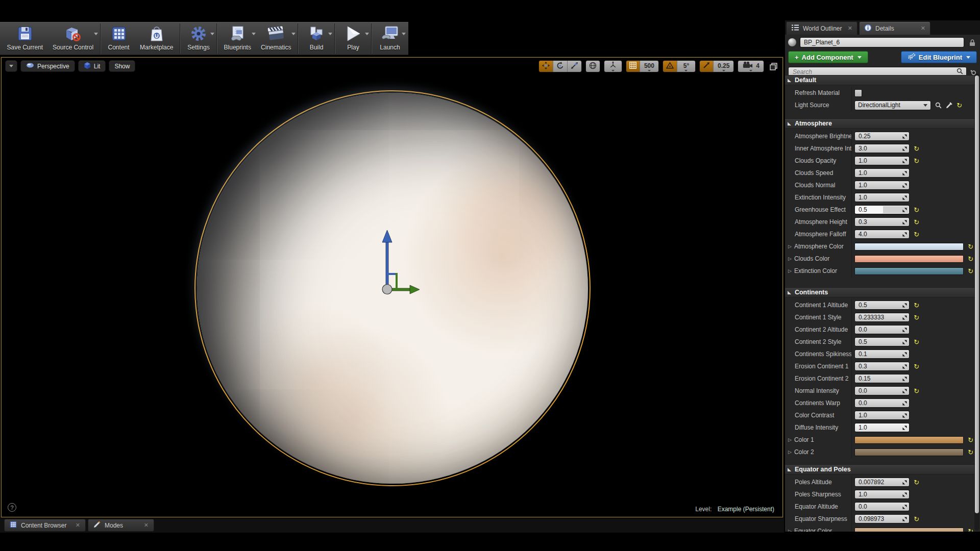 The width and height of the screenshot is (980, 551). Describe the element at coordinates (893, 105) in the screenshot. I see `light-source-dropdown: DirectionalLight` at that location.